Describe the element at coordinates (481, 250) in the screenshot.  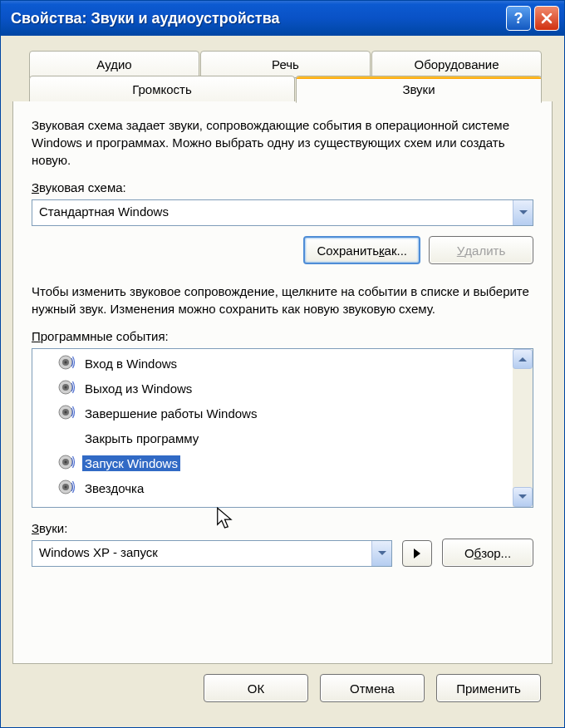
I see `delete-button: Удалить` at that location.